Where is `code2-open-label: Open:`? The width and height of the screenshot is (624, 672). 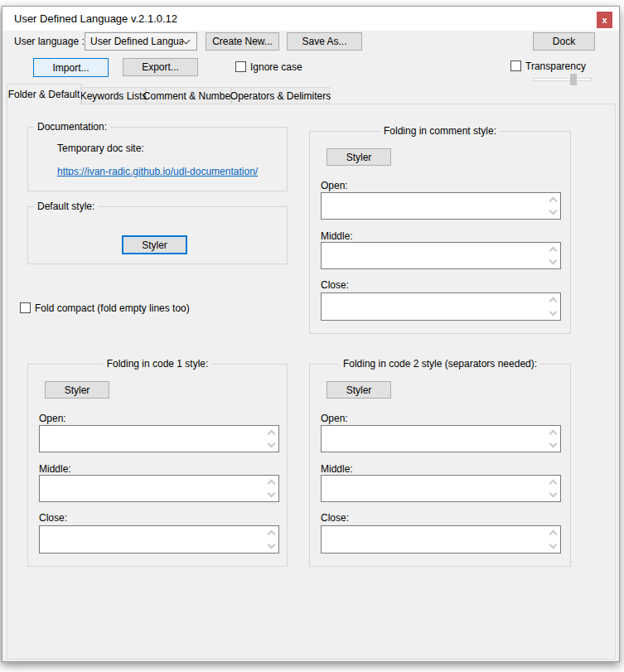 code2-open-label: Open: is located at coordinates (335, 418).